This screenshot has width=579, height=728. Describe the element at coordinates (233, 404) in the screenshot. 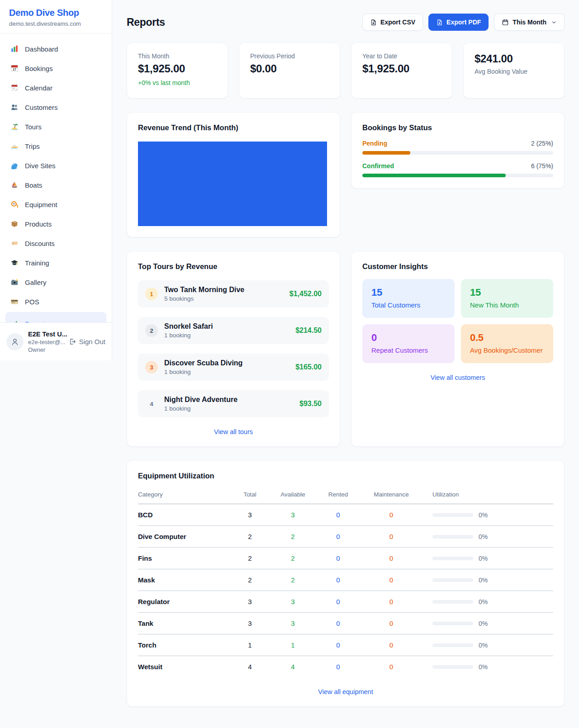

I see `tour-row: 4 Night Dive Adventure 1 booking $93.50` at that location.